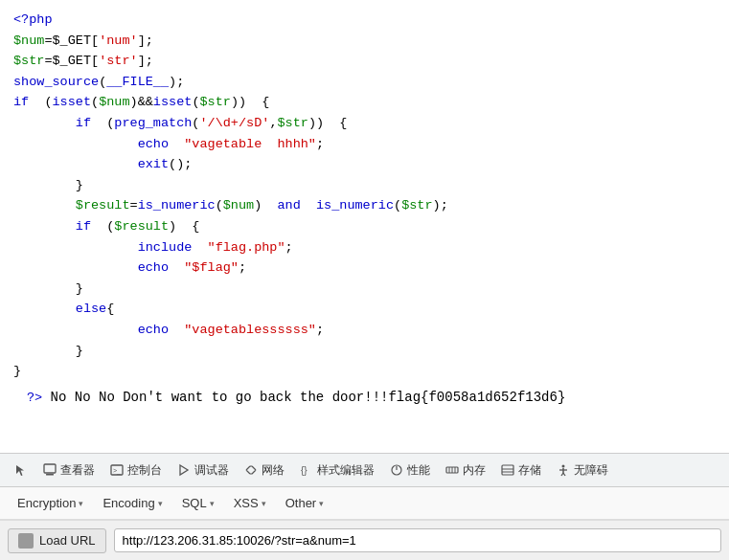 The image size is (729, 560). I want to click on devtool-performance: 性能, so click(410, 471).